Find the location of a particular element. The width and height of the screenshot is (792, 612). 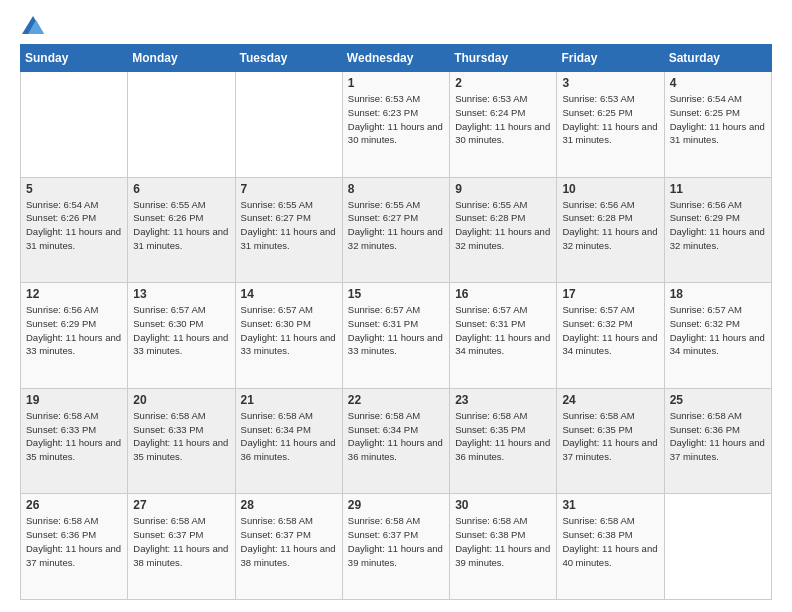

calendar-cell: 20Sunrise: 6:58 AM Sunset: 6:33 PM Dayli… is located at coordinates (182, 441).